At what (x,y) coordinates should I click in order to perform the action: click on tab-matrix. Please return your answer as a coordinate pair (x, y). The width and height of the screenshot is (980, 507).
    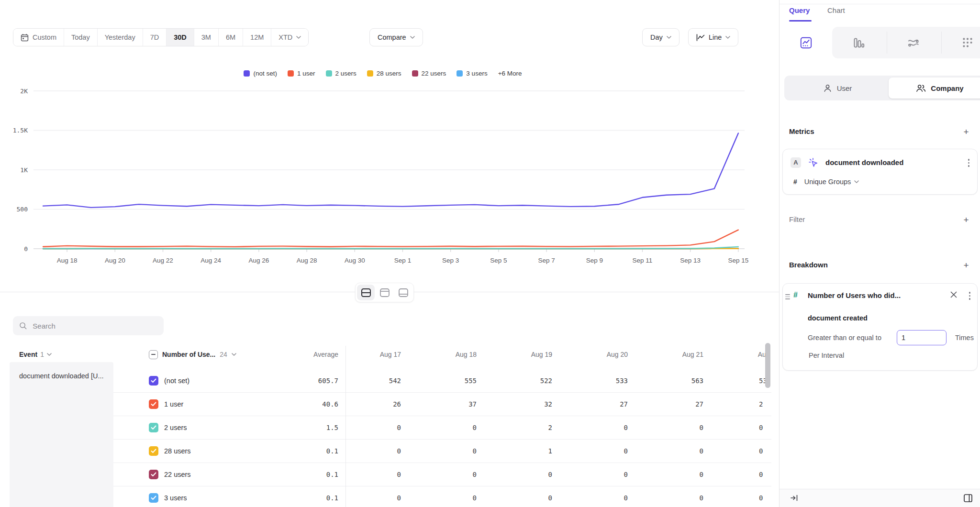
    Looking at the image, I should click on (961, 43).